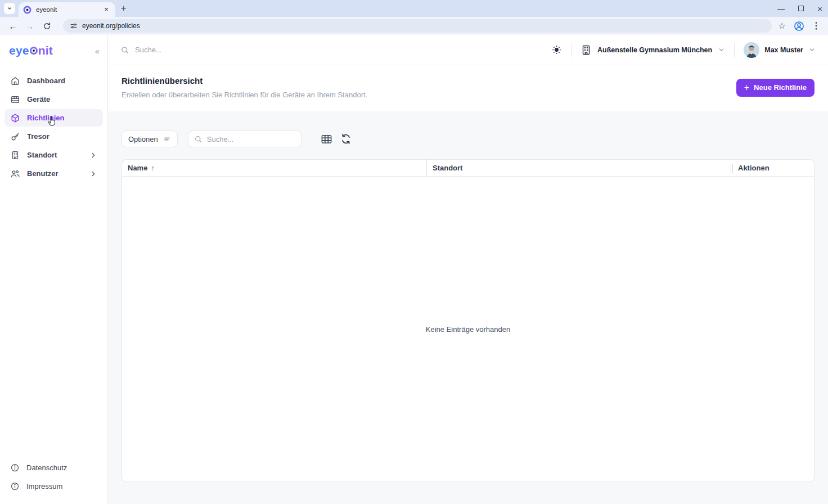 This screenshot has width=828, height=504. Describe the element at coordinates (326, 140) in the screenshot. I see `table-grid-icon` at that location.